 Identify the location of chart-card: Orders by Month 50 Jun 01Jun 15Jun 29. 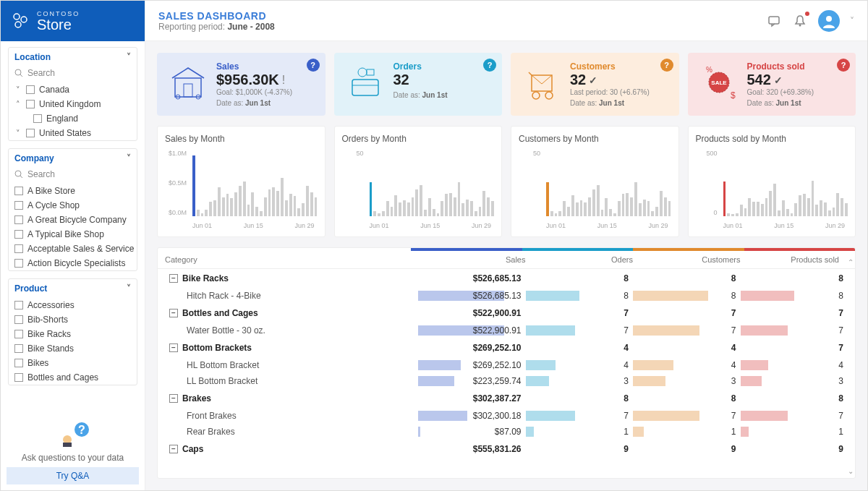
(418, 182).